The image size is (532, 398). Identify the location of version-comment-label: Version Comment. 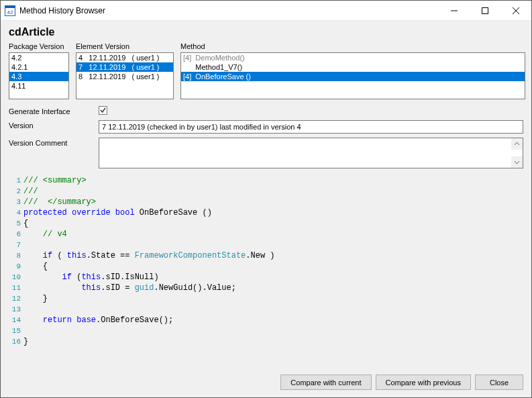
(54, 142).